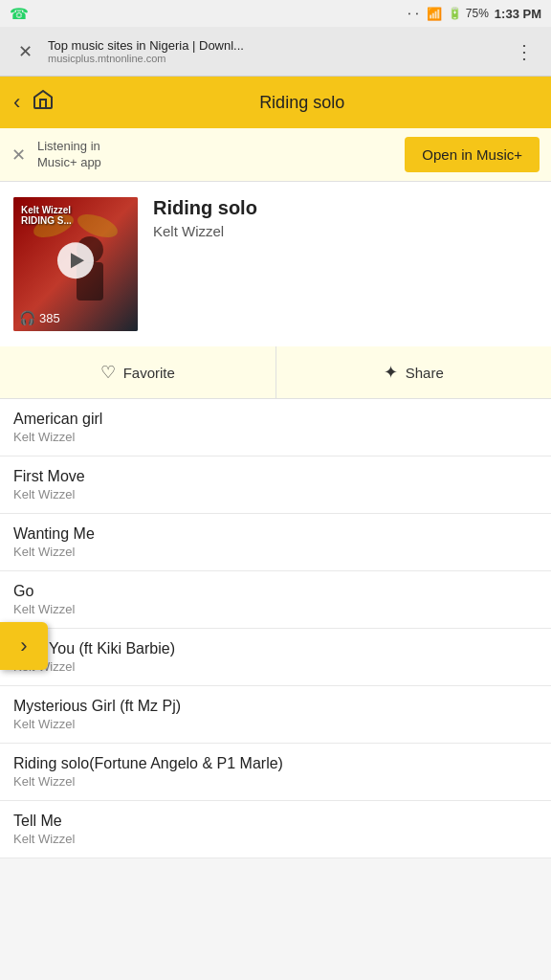 The image size is (551, 980). Describe the element at coordinates (76, 260) in the screenshot. I see `play-button` at that location.